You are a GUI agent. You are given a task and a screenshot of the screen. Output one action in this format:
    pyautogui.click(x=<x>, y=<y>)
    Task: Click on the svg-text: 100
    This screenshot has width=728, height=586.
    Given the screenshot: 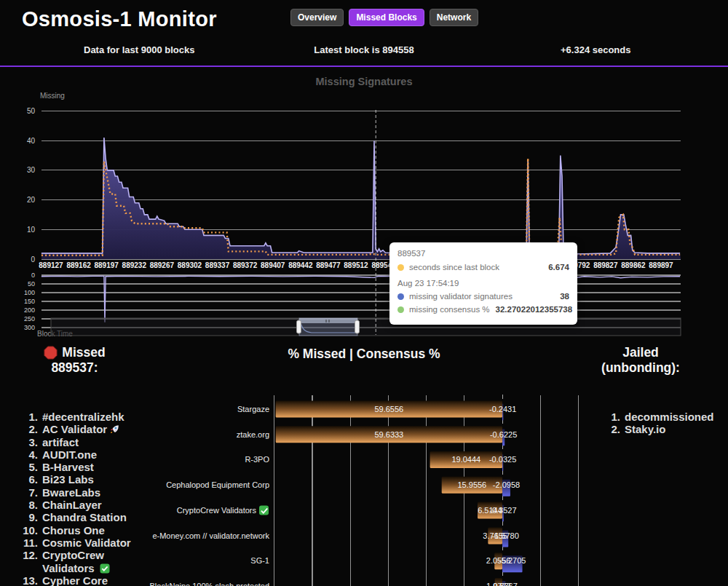 What is the action you would take?
    pyautogui.click(x=29, y=293)
    